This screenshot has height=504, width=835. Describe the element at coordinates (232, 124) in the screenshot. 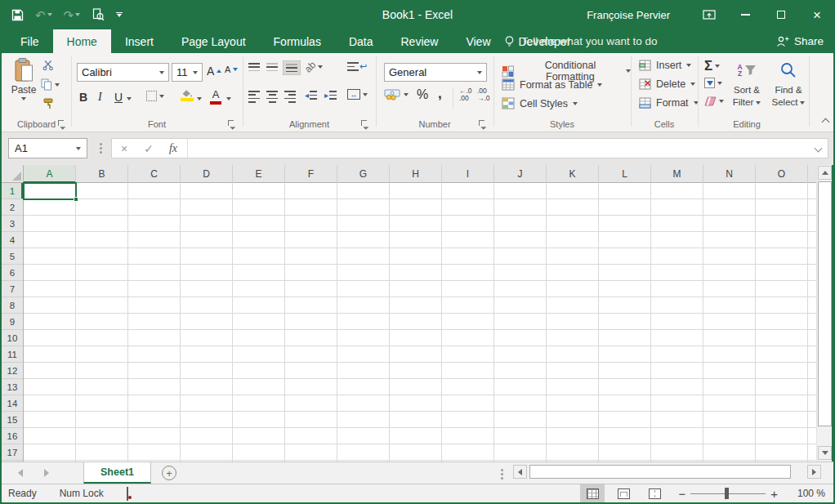

I see `font-dialog-launcher` at that location.